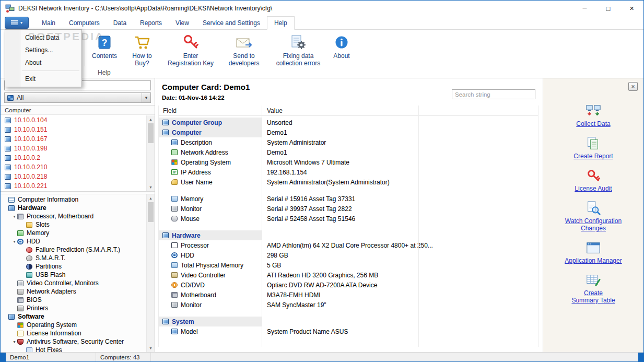 The image size is (644, 362). I want to click on collect-data-icon, so click(593, 111).